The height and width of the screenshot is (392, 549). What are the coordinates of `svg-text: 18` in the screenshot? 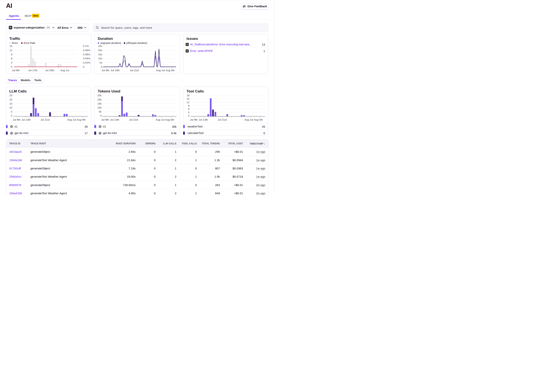 It's located at (188, 96).